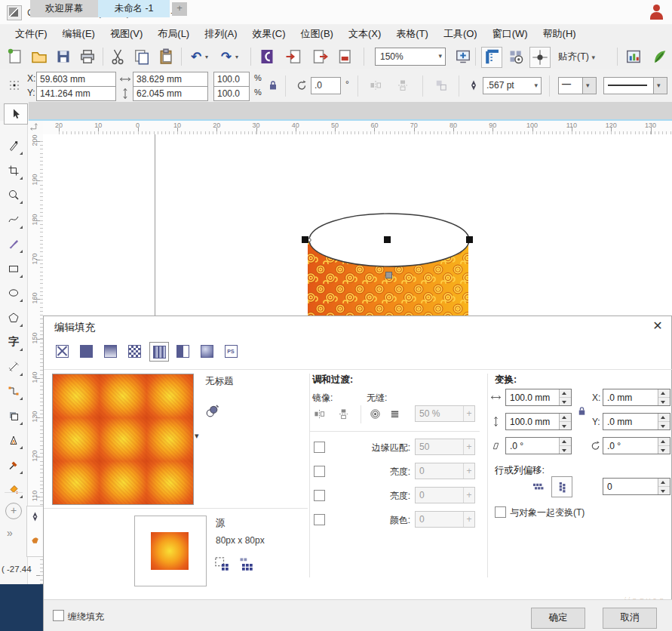  What do you see at coordinates (637, 421) in the screenshot?
I see `y-offset-field: .0 mm` at bounding box center [637, 421].